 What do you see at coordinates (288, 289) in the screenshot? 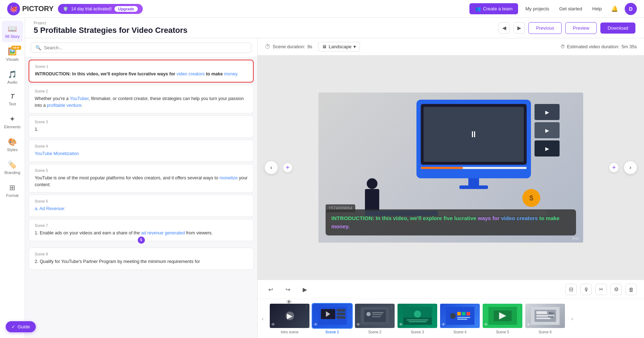
I see `redo-button: ↪` at bounding box center [288, 289].